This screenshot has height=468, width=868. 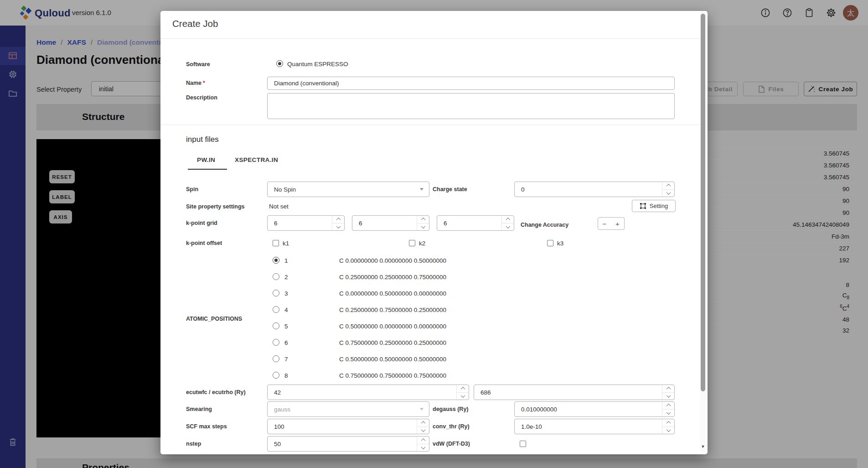 I want to click on scf-max-steps-stepper, so click(x=348, y=426).